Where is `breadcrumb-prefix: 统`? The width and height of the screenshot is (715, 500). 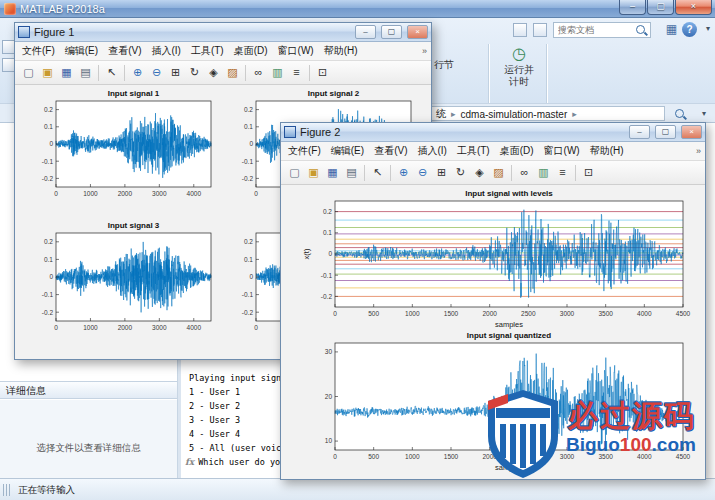 breadcrumb-prefix: 统 is located at coordinates (441, 114).